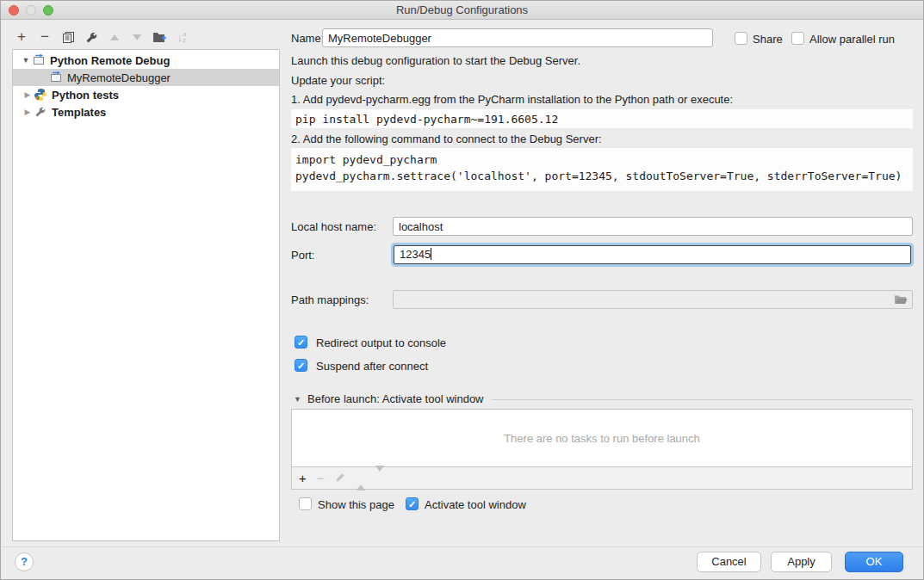  Describe the element at coordinates (357, 505) in the screenshot. I see `show-this-page-label: Show this page` at that location.